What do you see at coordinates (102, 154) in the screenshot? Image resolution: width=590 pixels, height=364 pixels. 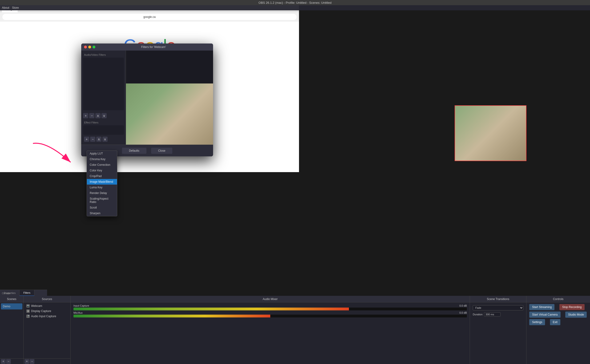 I see `dropdown-item-apply-lut: Apply LUT` at bounding box center [102, 154].